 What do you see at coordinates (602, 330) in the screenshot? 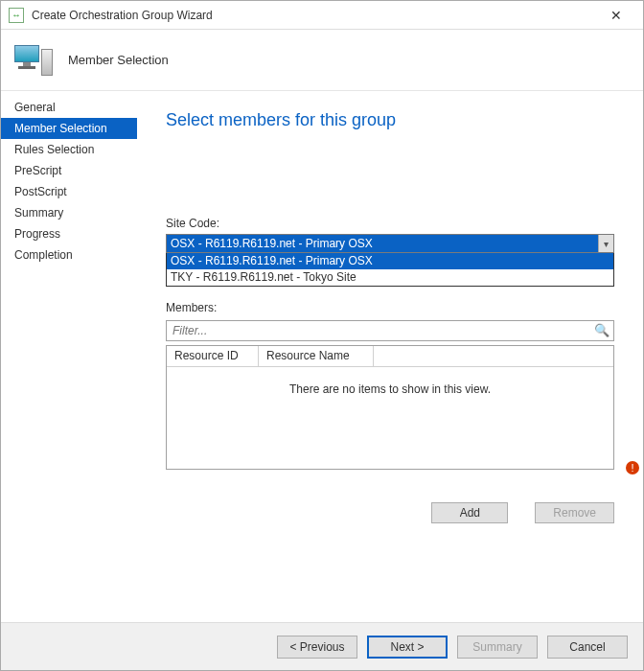
I see `search-icon: 🔍` at bounding box center [602, 330].